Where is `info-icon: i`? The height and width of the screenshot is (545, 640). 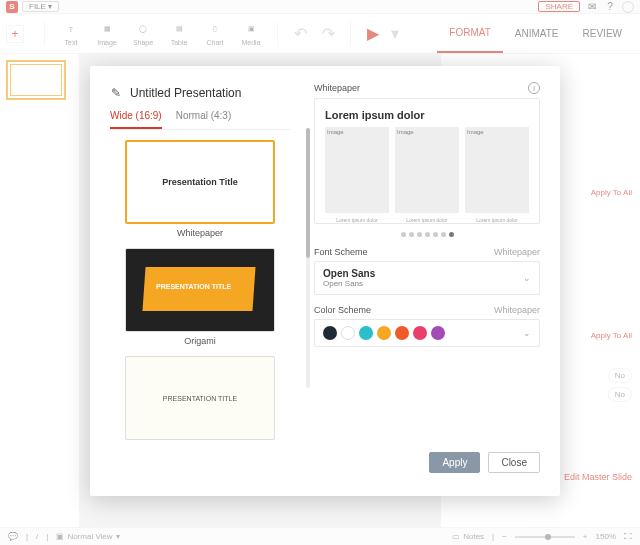
info-icon: i is located at coordinates (534, 88).